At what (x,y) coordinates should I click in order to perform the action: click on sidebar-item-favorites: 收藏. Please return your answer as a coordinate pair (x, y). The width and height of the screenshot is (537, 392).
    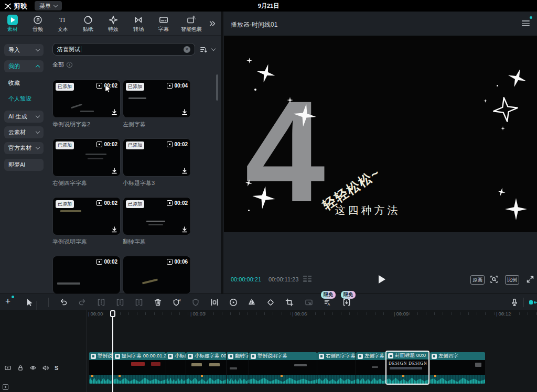
    Looking at the image, I should click on (14, 83).